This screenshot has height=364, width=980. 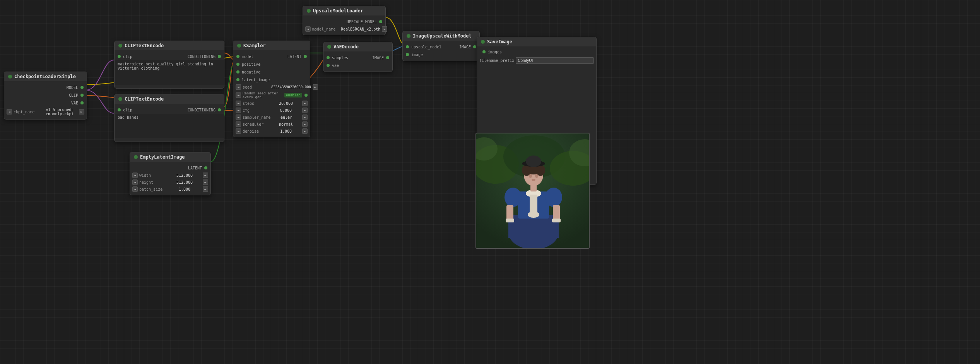 I want to click on empty-latent-batch-next: ►, so click(x=205, y=189).